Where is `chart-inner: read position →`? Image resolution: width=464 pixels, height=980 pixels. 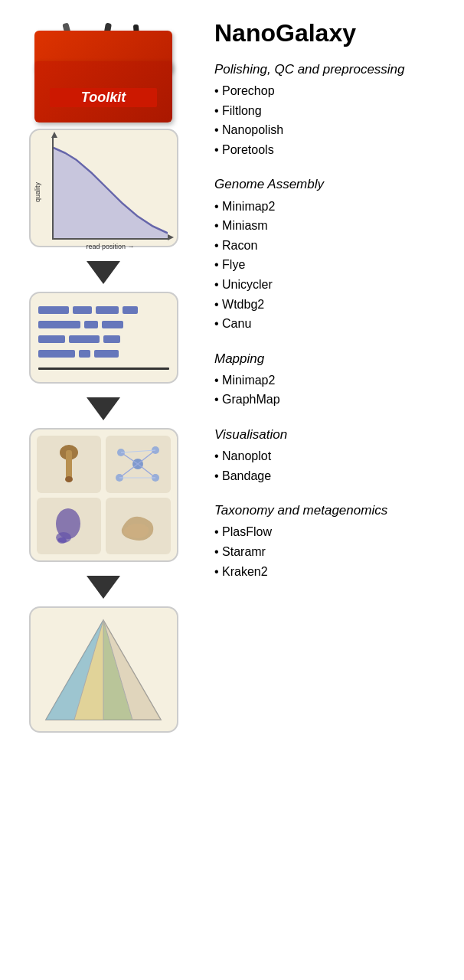 chart-inner: read position → is located at coordinates (110, 188).